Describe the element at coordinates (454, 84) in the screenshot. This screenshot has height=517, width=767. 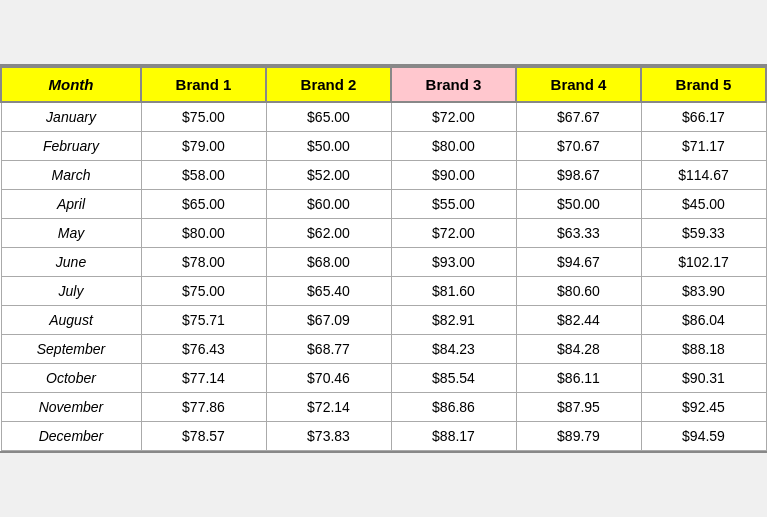
I see `header-brand3: Brand 3` at that location.